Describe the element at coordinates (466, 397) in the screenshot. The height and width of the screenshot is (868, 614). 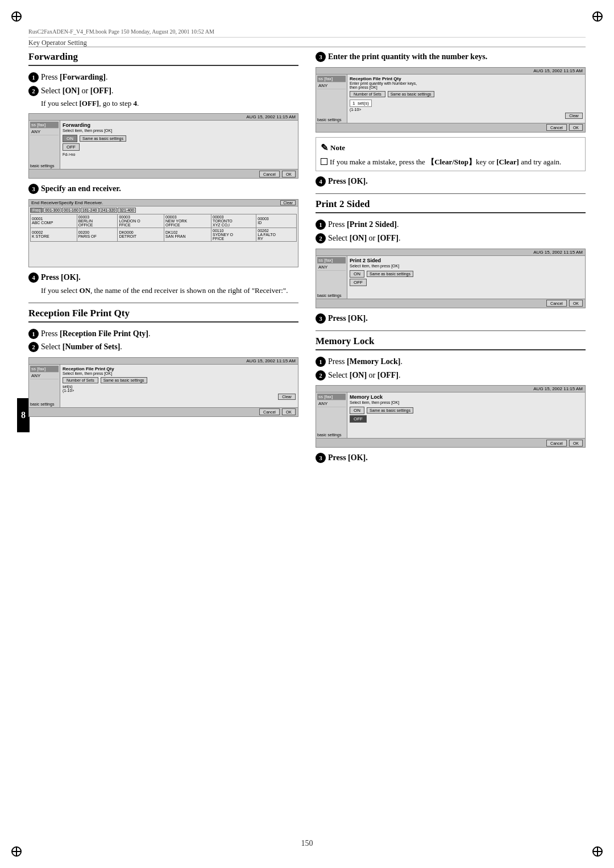
I see `ml-content-title: Memory Lock` at that location.